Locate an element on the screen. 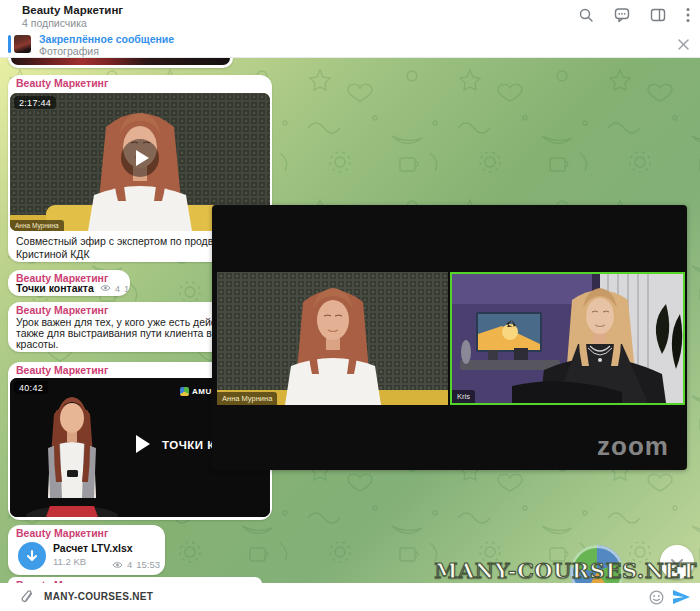 The image size is (700, 611). photo-fragment is located at coordinates (120, 62).